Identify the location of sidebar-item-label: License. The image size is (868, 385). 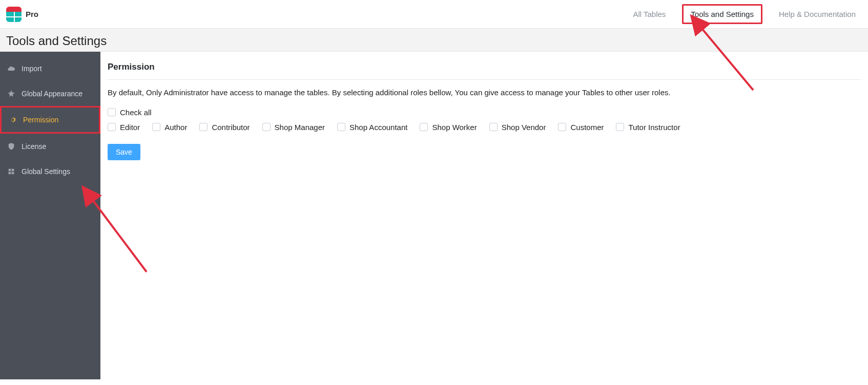
(34, 146).